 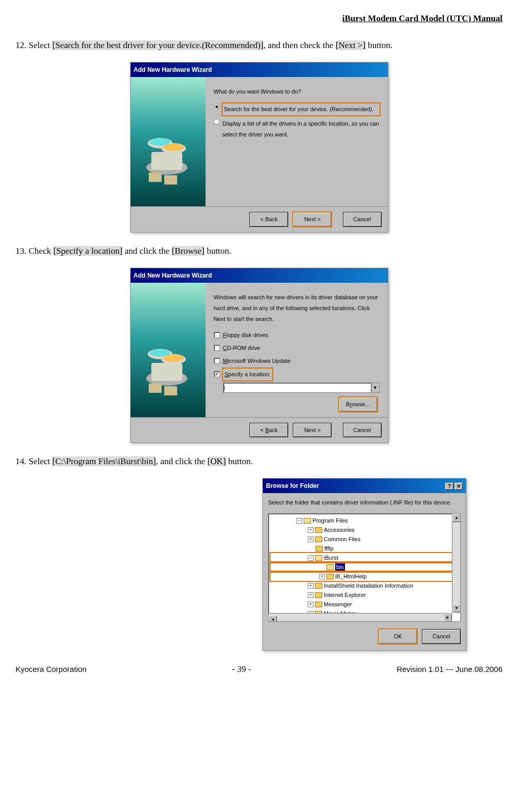 What do you see at coordinates (375, 388) in the screenshot?
I see `dropdown-button: ▼` at bounding box center [375, 388].